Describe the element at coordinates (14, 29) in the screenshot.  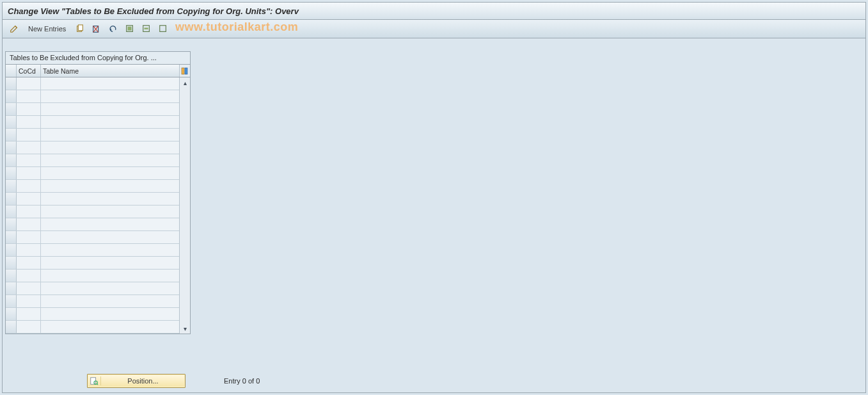
I see `display-change-icon` at that location.